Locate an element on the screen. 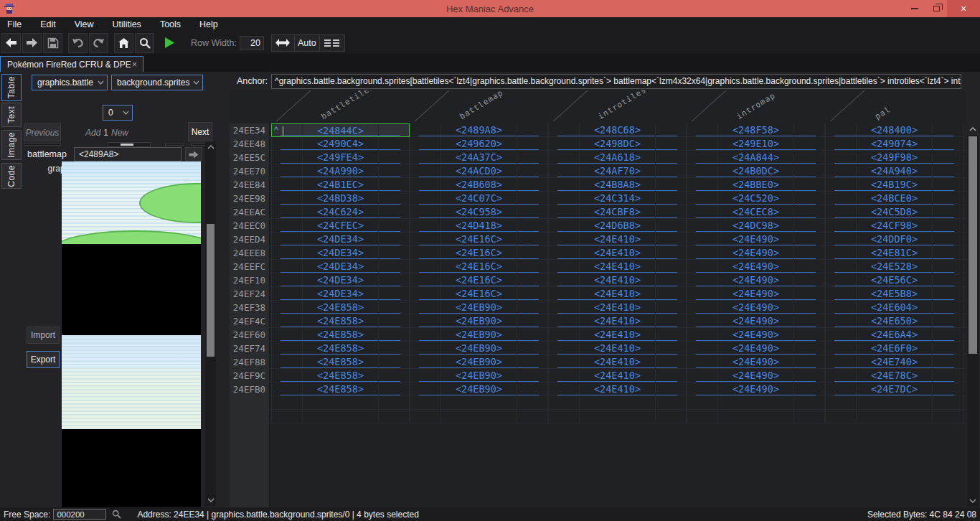 Image resolution: width=980 pixels, height=521 pixels. pointer-cell-pal: <248400> is located at coordinates (894, 131).